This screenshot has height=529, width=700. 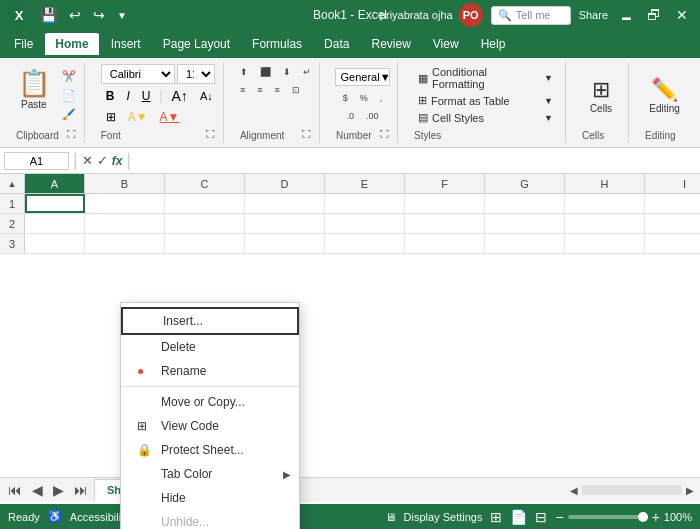 What do you see at coordinates (682, 15) in the screenshot?
I see `close-button: ✕` at bounding box center [682, 15].